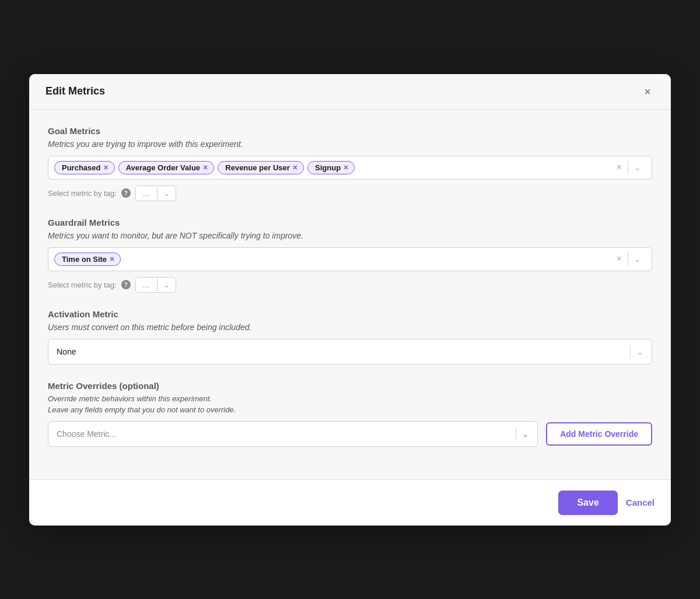 Image resolution: width=700 pixels, height=599 pixels. What do you see at coordinates (156, 194) in the screenshot?
I see `goal-tag-select: ... ⌄` at bounding box center [156, 194].